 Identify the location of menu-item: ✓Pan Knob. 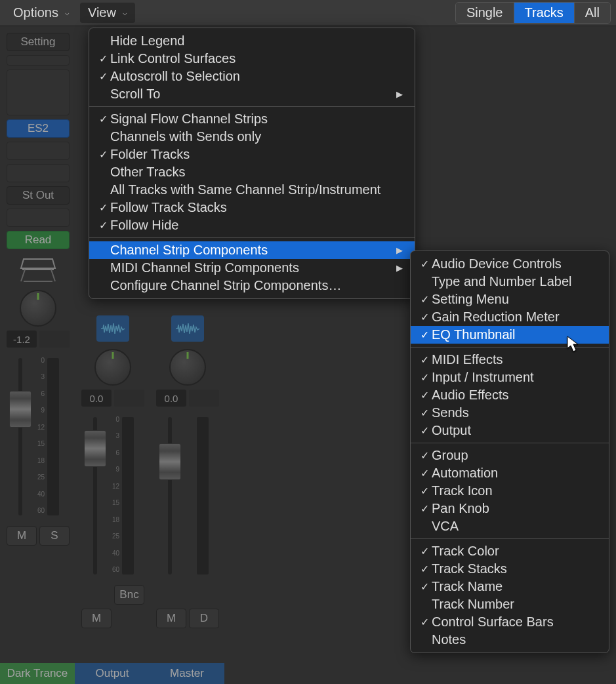
(510, 509).